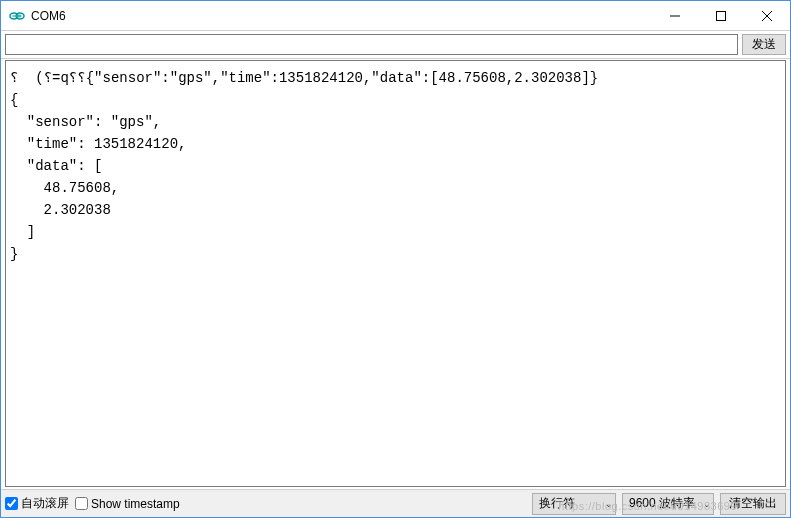 The width and height of the screenshot is (791, 518). What do you see at coordinates (396, 503) in the screenshot?
I see `bottom-bar: 自动滚屏 Show timestamp 换行符 ⌄ 9600 波特率 ⌄ 清空输…` at bounding box center [396, 503].